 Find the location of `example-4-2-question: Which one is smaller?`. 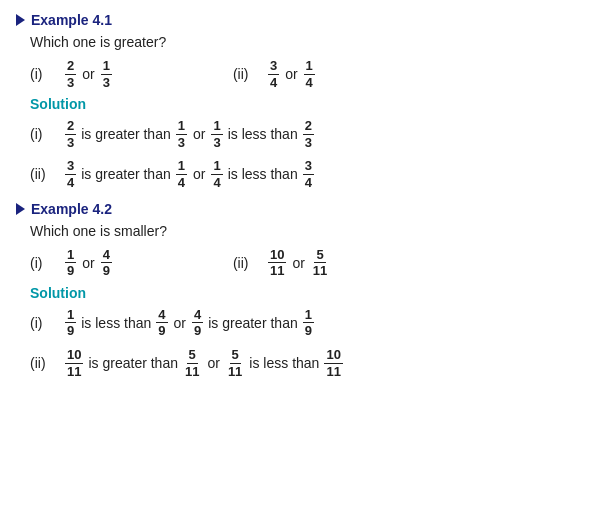

example-4-2-question: Which one is smaller? is located at coordinates (302, 231).